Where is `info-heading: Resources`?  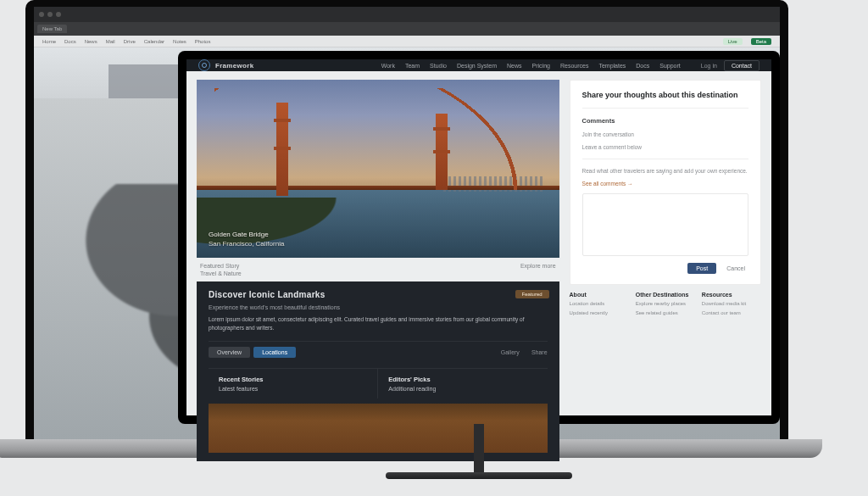 info-heading: Resources is located at coordinates (732, 295).